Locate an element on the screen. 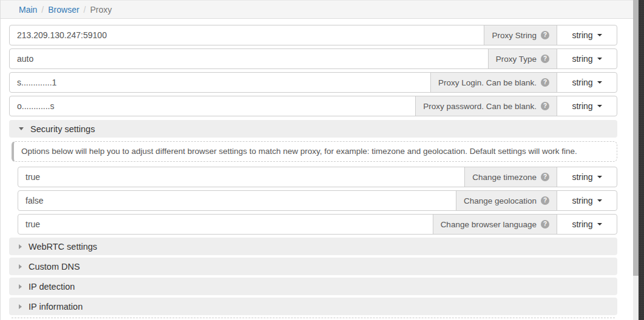 This screenshot has height=320, width=644. proxy-login-label: Proxy Login. Can be blank. ? is located at coordinates (494, 82).